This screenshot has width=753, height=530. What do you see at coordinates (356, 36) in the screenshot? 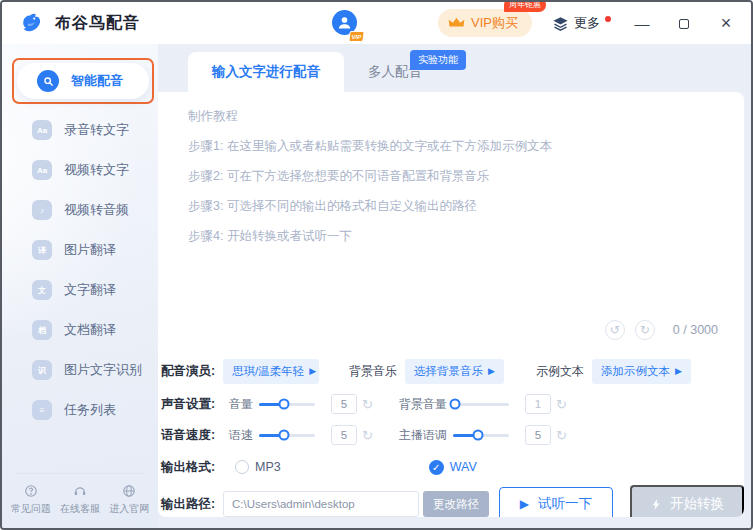
I see `avatar-vip-badge: VIP` at bounding box center [356, 36].